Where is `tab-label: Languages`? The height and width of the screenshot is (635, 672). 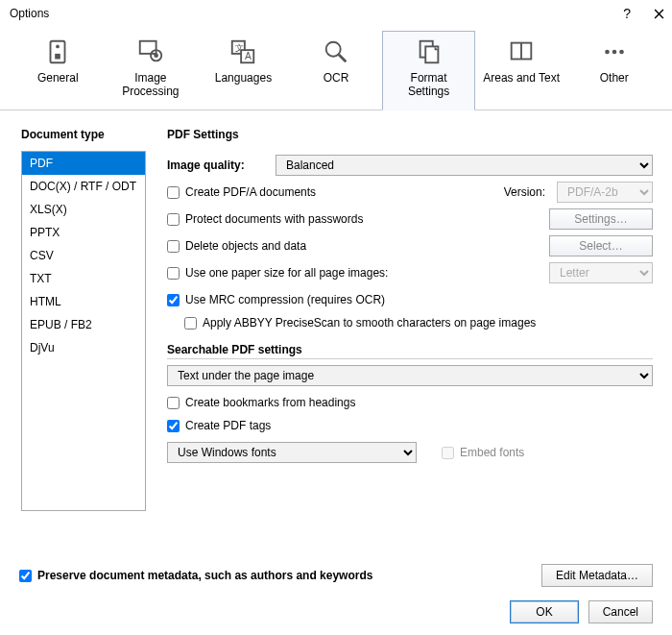 tab-label: Languages is located at coordinates (244, 86).